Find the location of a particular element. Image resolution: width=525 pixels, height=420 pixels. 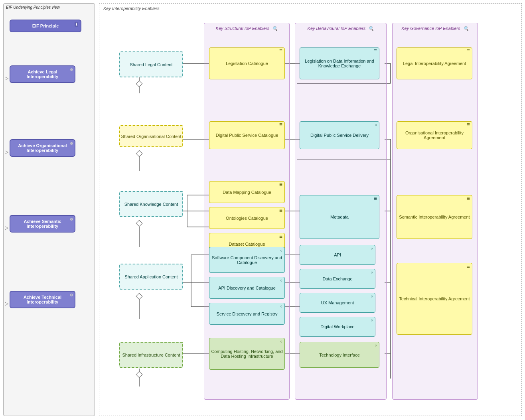

api-box: ○ API is located at coordinates (338, 255).